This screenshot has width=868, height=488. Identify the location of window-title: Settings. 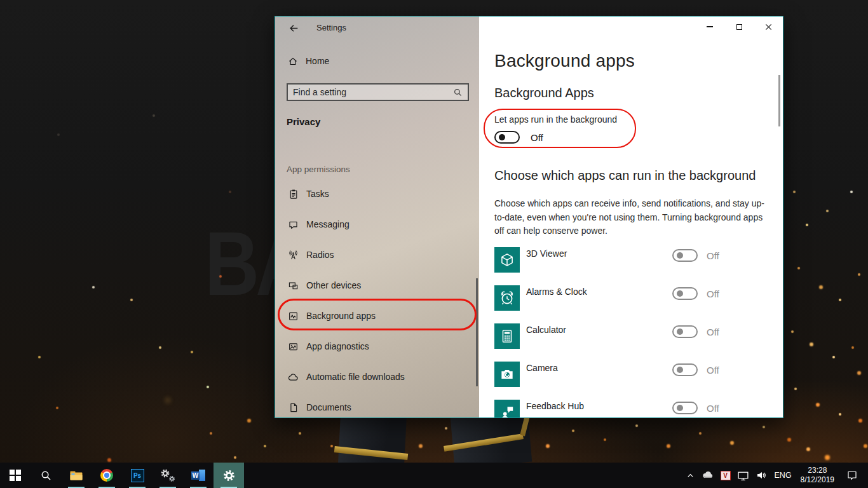
(332, 28).